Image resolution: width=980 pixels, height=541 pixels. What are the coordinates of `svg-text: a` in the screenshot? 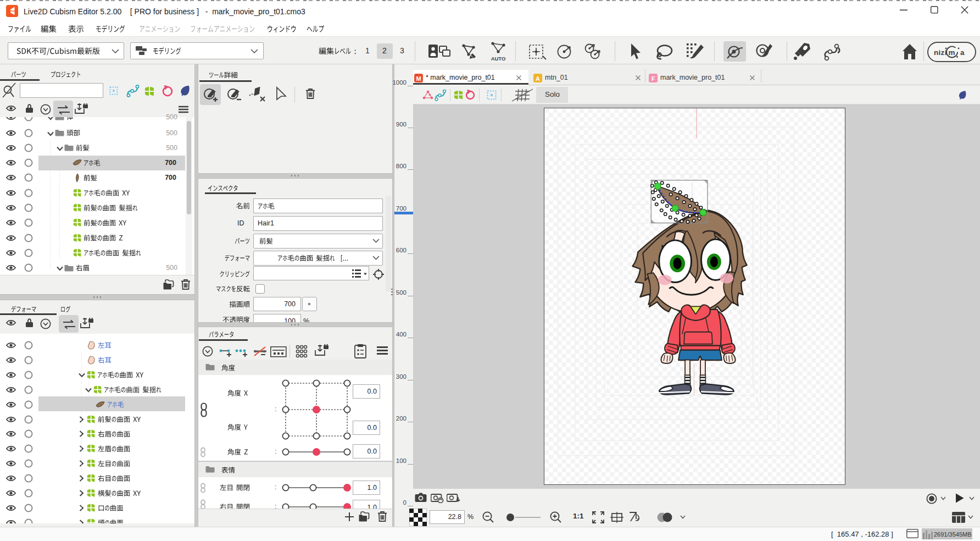 It's located at (962, 53).